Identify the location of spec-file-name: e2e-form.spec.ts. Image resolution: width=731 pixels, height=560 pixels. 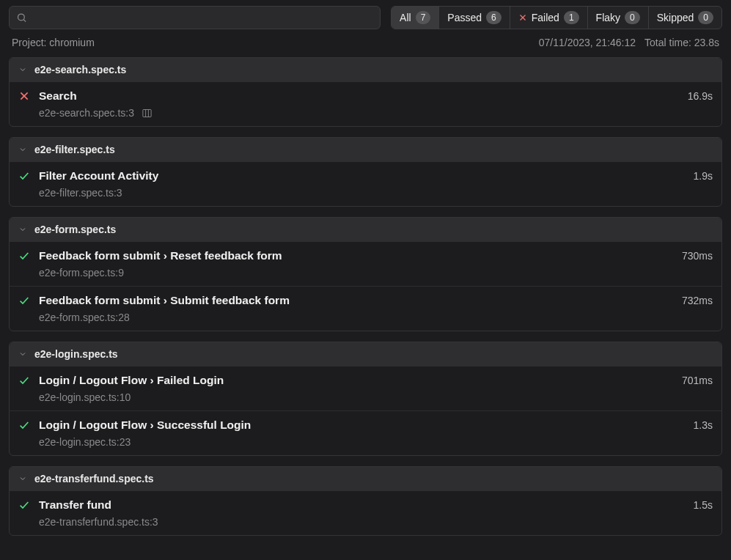
(75, 229).